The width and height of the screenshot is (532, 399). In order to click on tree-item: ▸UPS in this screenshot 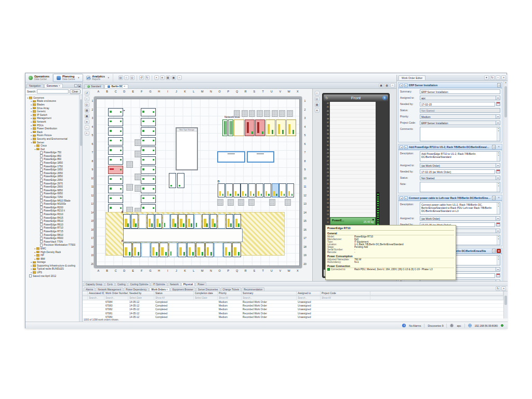, I will do `click(52, 272)`.